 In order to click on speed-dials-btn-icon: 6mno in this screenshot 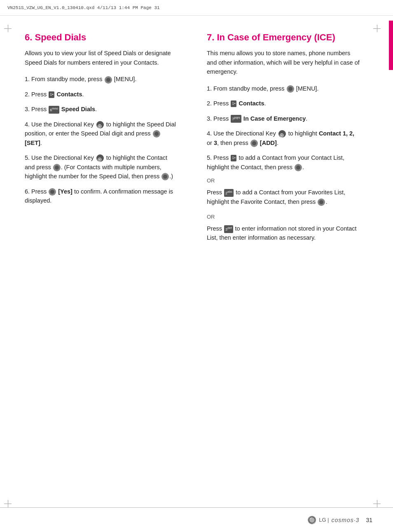, I will do `click(54, 110)`.